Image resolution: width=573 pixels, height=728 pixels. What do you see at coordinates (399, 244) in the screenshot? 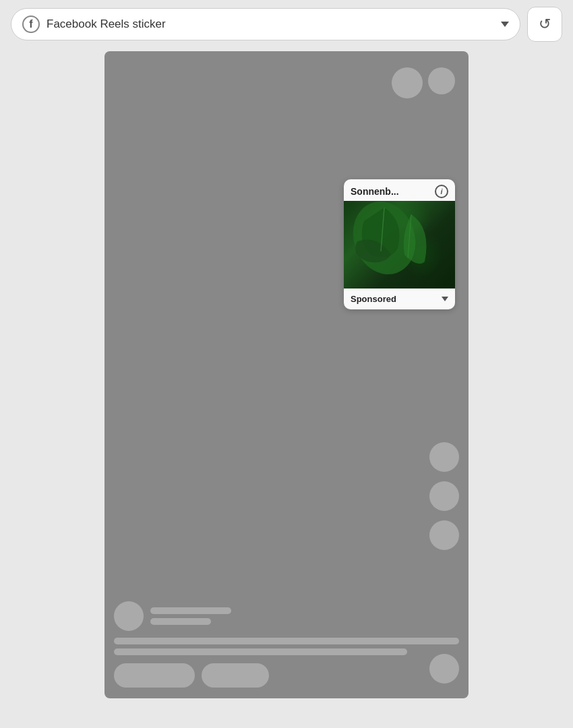
I see `ad-sticker: Sonnenb... i Sponsored` at bounding box center [399, 244].